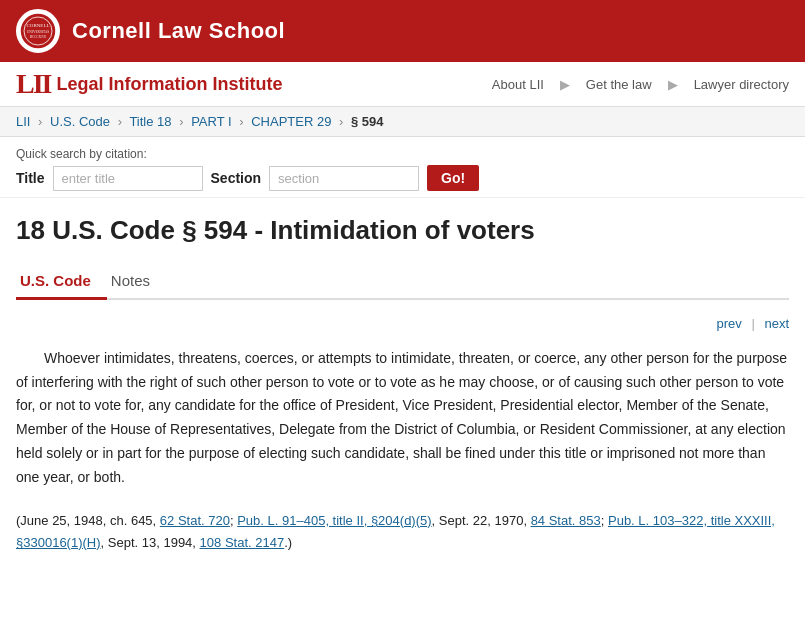 The height and width of the screenshot is (622, 805). Describe the element at coordinates (136, 282) in the screenshot. I see `tab-notes: Notes` at that location.